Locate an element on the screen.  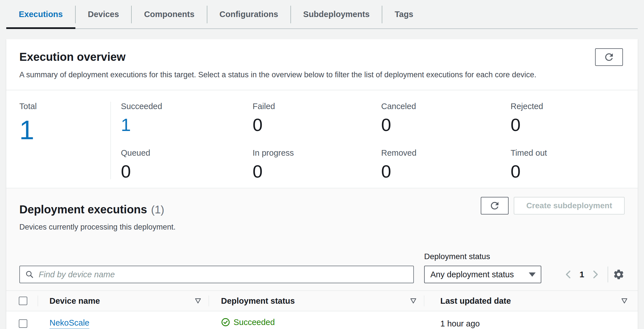
current-page: 1 is located at coordinates (582, 274).